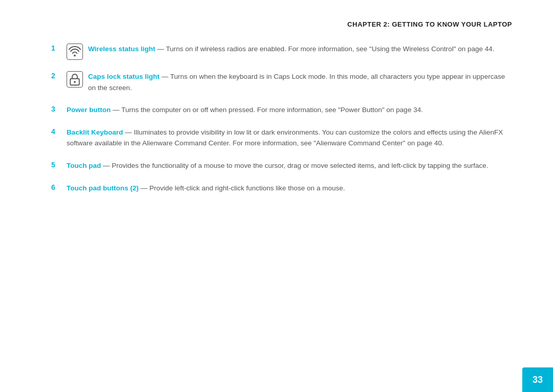  Describe the element at coordinates (282, 52) in the screenshot. I see `list-item: 1 Wireless status light — Turns on if wi…` at that location.